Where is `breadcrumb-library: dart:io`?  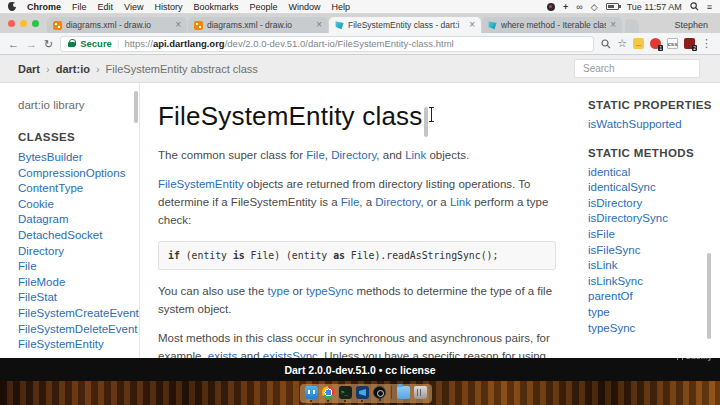
breadcrumb-library: dart:io is located at coordinates (73, 69).